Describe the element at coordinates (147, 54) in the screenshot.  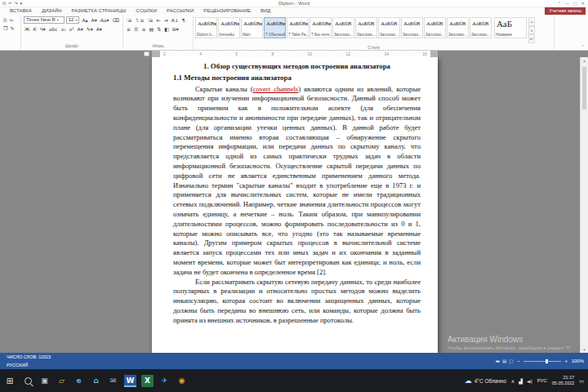
I see `tab-stop-selector` at that location.